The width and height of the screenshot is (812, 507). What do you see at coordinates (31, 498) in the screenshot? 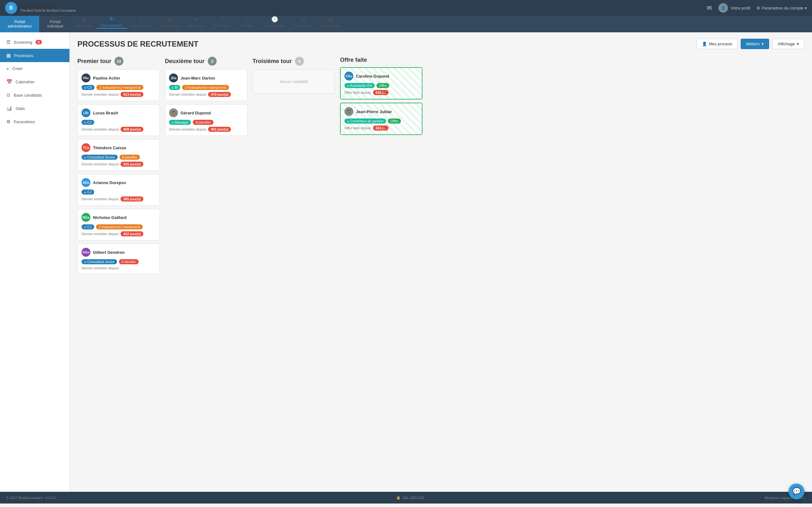
I see `copyright: © 2017 BestConsultant - V.2.0.2` at bounding box center [31, 498].